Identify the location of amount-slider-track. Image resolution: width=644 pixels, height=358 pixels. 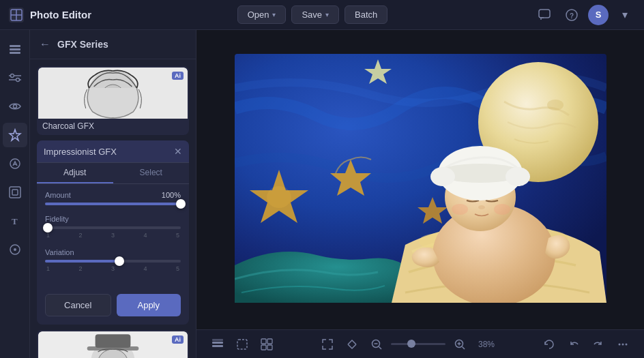
(113, 204).